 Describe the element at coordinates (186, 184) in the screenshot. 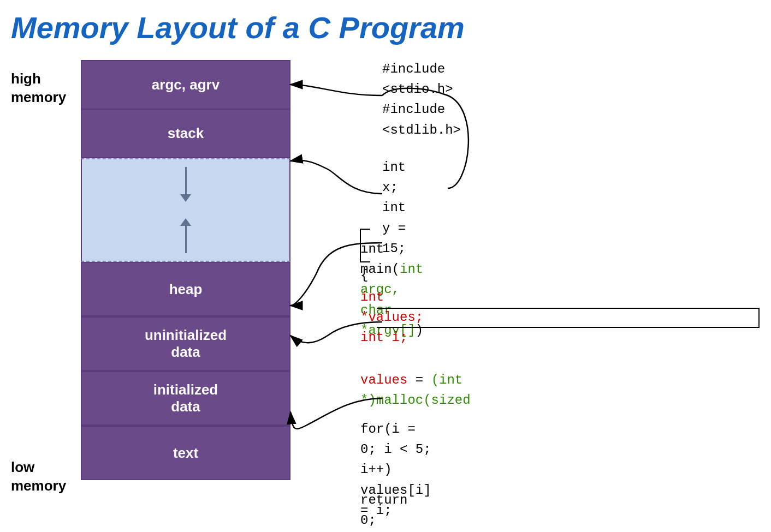

I see `arrow-down-icon` at that location.